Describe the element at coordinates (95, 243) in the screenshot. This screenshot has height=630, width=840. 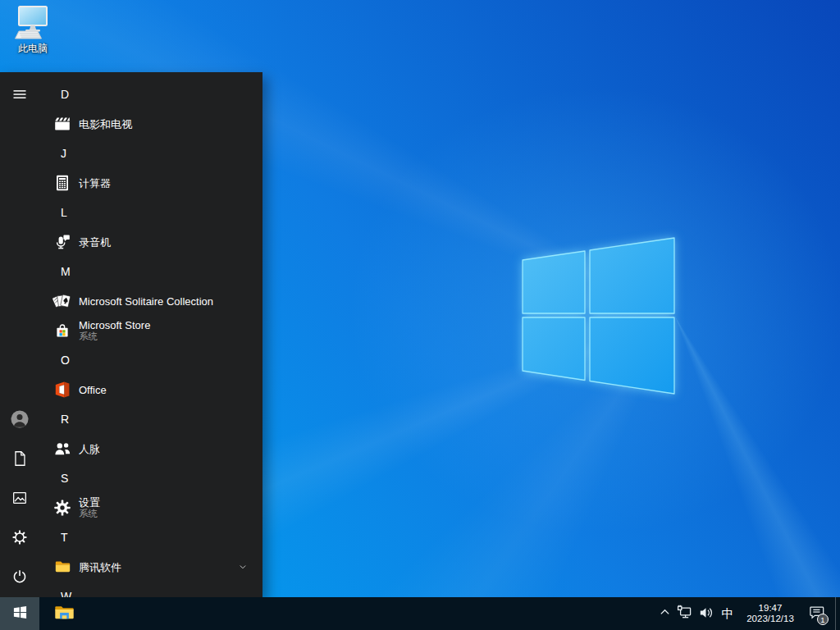
I see `app-texts: 录音机` at that location.